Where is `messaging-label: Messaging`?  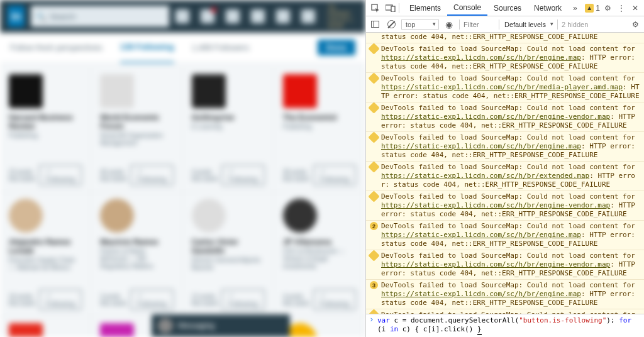 messaging-label: Messaging is located at coordinates (196, 326).